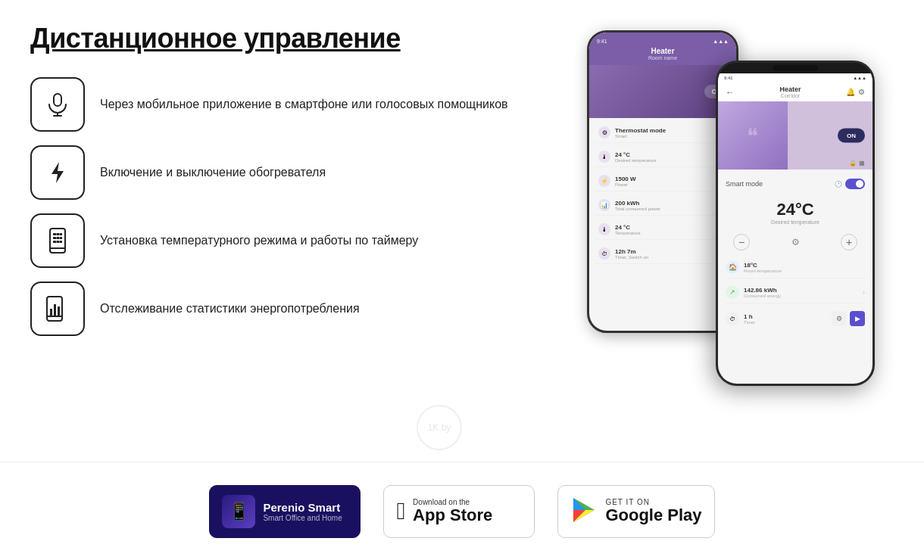 This screenshot has width=924, height=560. Describe the element at coordinates (804, 265) in the screenshot. I see `room-temp-value: 18°C` at that location.